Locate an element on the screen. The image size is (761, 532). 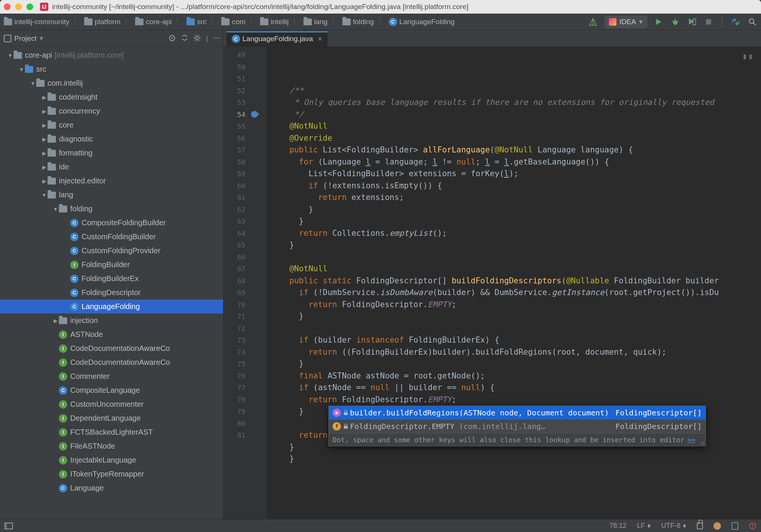
gear-icon is located at coordinates (197, 38).